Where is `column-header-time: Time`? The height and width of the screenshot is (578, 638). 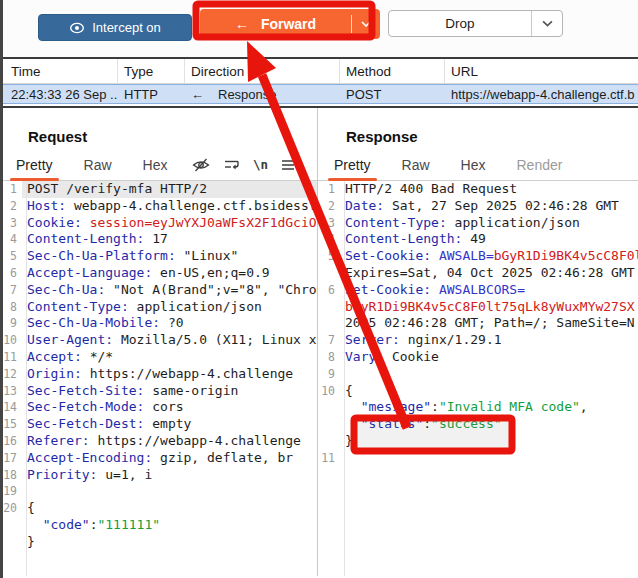 column-header-time: Time is located at coordinates (59, 71).